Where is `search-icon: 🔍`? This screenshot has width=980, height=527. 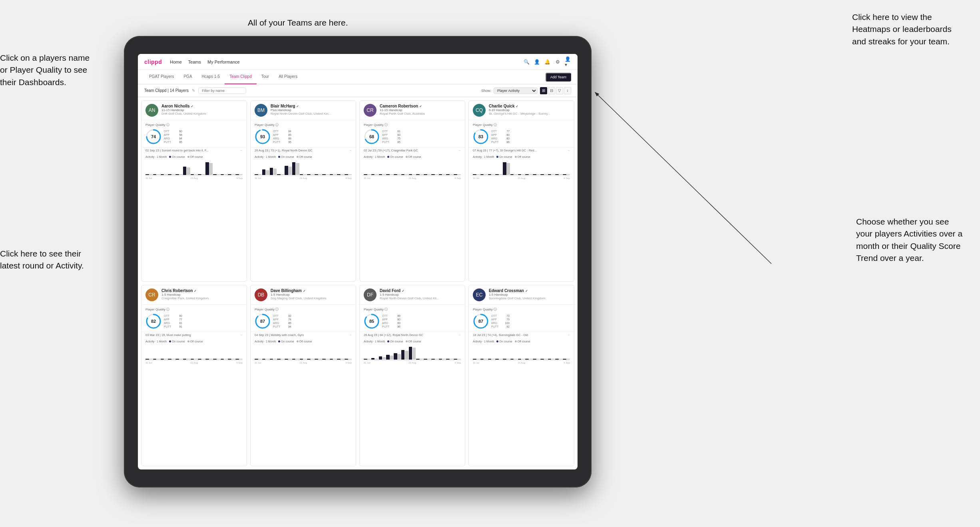
search-icon: 🔍 is located at coordinates (526, 62).